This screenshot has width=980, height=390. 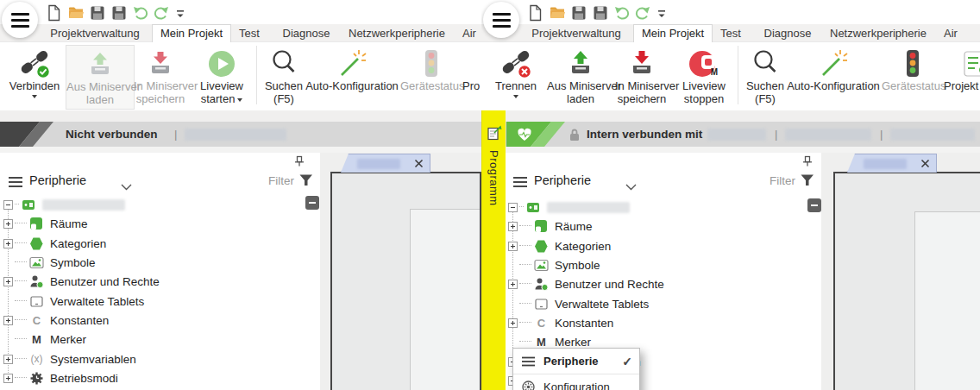 What do you see at coordinates (236, 135) in the screenshot?
I see `redacted-project-name` at bounding box center [236, 135].